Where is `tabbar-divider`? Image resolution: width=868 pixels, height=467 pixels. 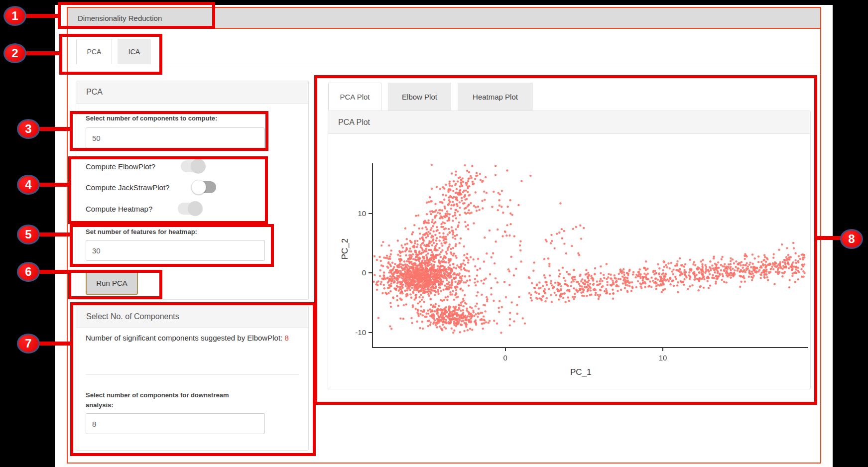
tabbar-divider is located at coordinates (444, 64).